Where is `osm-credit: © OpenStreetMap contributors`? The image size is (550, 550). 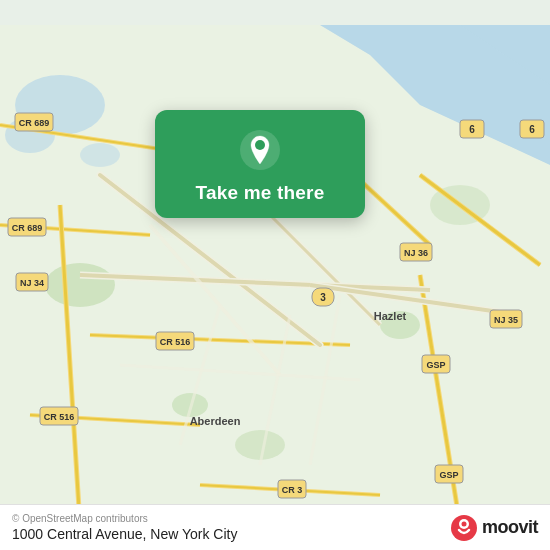 osm-credit: © OpenStreetMap contributors is located at coordinates (124, 518).